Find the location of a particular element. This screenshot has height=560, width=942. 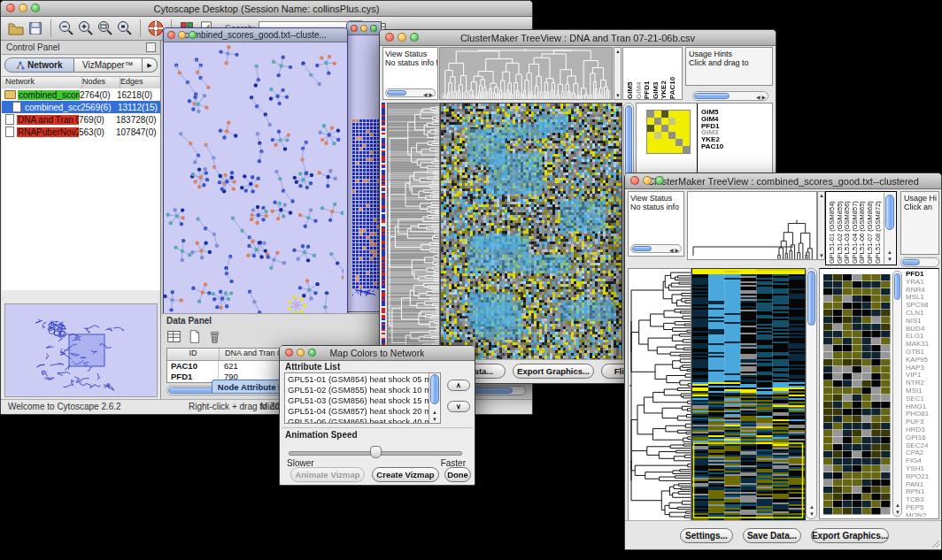

network-list-row: combined_scores2764(0)16218(0) is located at coordinates (81, 95).